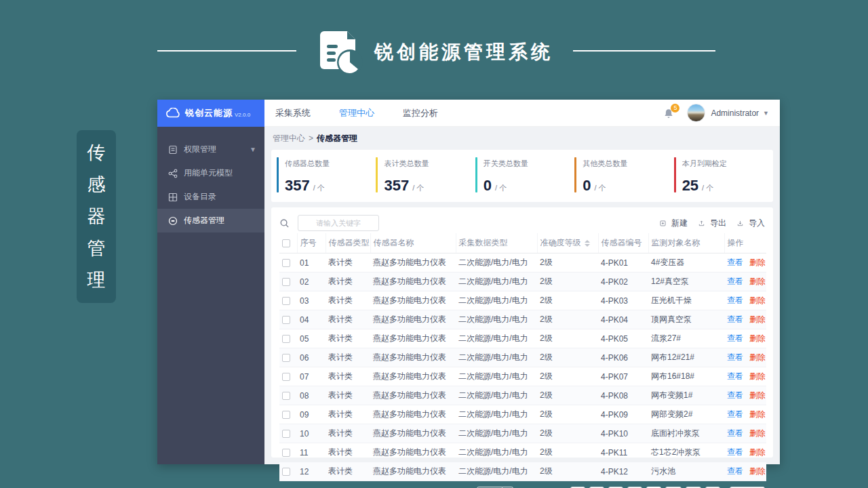  Describe the element at coordinates (523, 301) in the screenshot. I see `table-row: 03表计类燕赵多功能电力仪表二次能源/电力/电力2级4-PK03压光机干燥查看删…` at that location.